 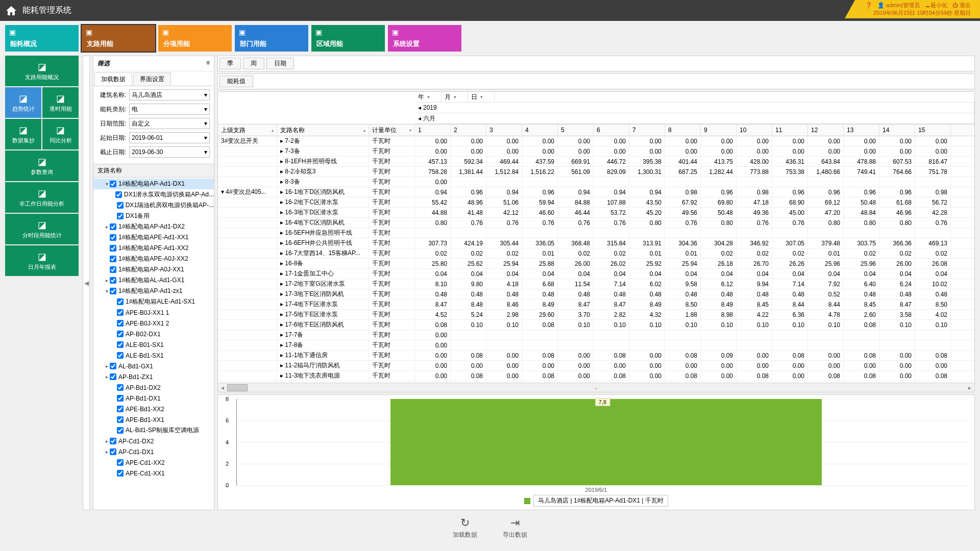 I want to click on collapse-handle: ◀, so click(x=86, y=283).